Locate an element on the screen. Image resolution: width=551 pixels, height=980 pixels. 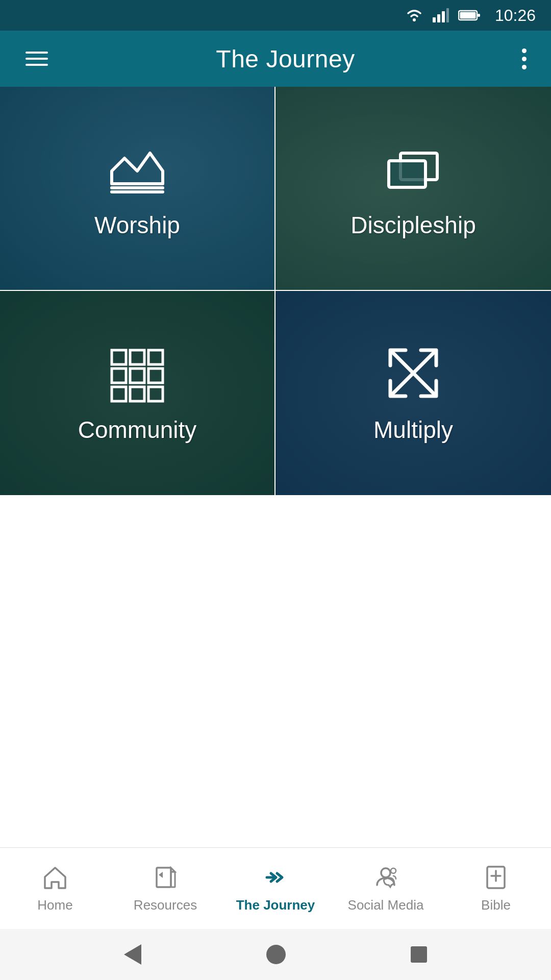
back-triangle-icon is located at coordinates (133, 954).